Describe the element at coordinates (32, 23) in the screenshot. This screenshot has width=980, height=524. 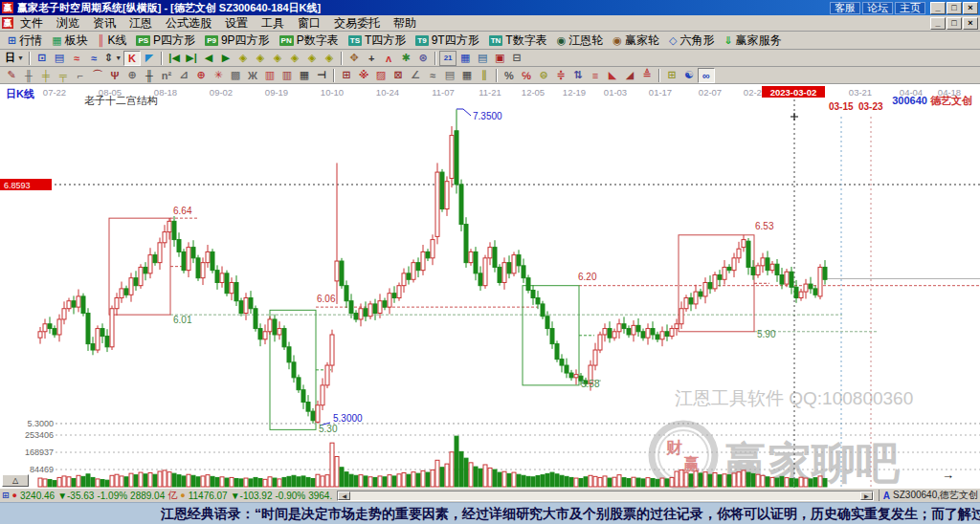
I see `menu-item-0: 文件` at that location.